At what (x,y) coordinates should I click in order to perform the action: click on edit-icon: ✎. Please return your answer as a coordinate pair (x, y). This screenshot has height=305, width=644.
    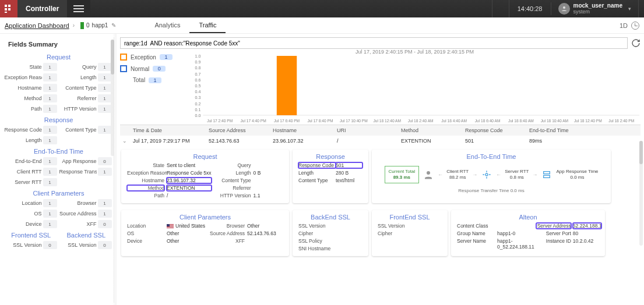
    Looking at the image, I should click on (114, 26).